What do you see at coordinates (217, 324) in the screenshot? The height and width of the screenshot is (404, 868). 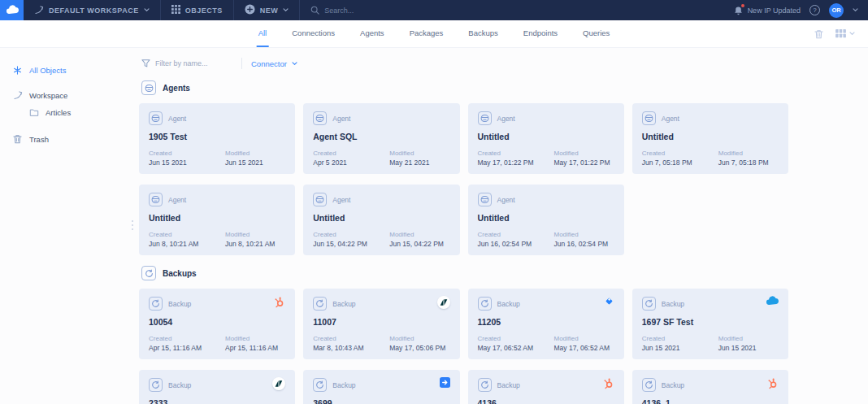 I see `object-card: Backup10054CreatedApr 15, 11:16 AMModifi…` at bounding box center [217, 324].